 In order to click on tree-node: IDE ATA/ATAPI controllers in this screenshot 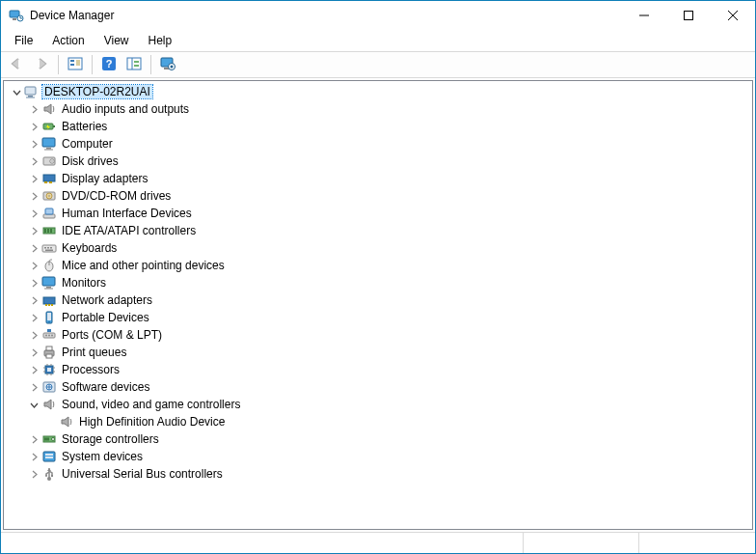, I will do `click(378, 231)`.